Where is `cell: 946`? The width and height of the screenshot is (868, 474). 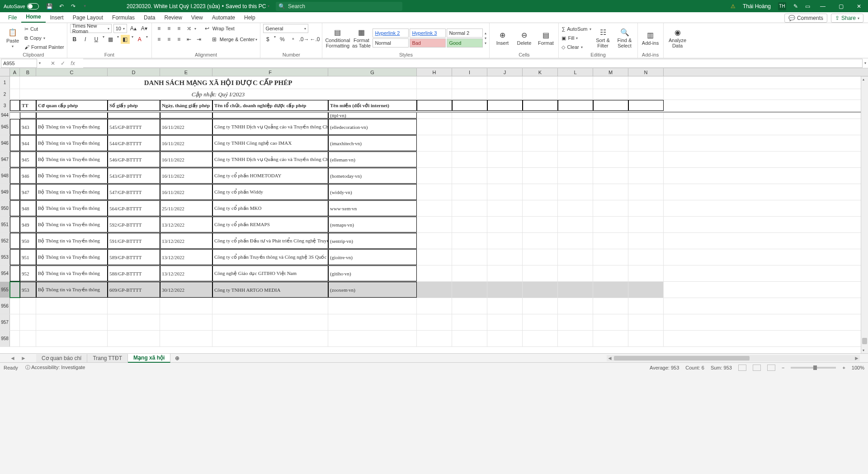
cell: 946 is located at coordinates (28, 175).